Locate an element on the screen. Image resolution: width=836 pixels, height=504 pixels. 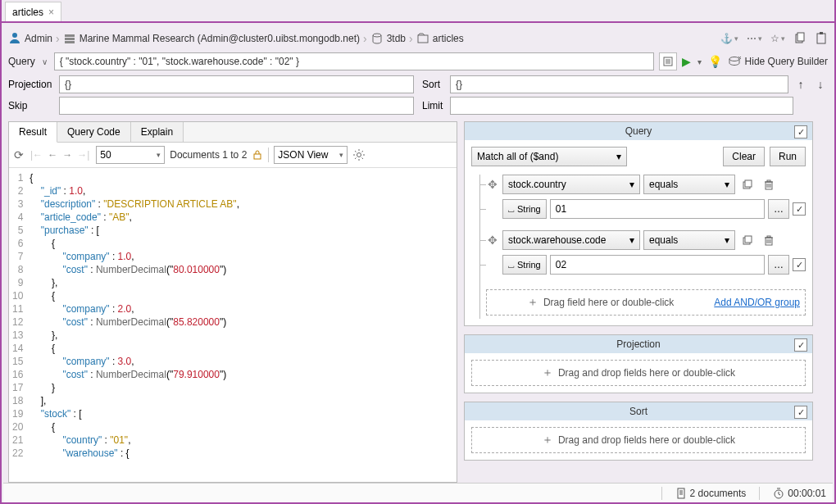
user-icon is located at coordinates (15, 39).